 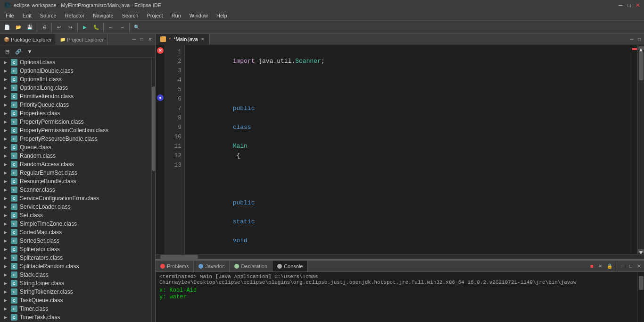 I want to click on tree-item-property-permission: ▶ C PropertyPermission.class, so click(x=75, y=122).